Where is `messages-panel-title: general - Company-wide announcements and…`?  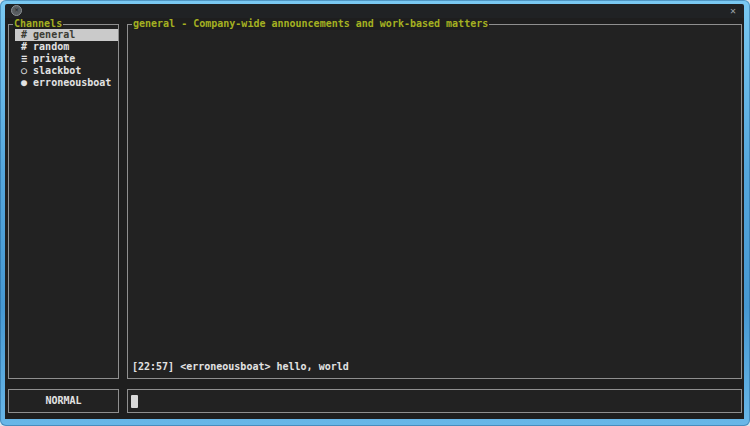 messages-panel-title: general - Company-wide announcements and… is located at coordinates (310, 24).